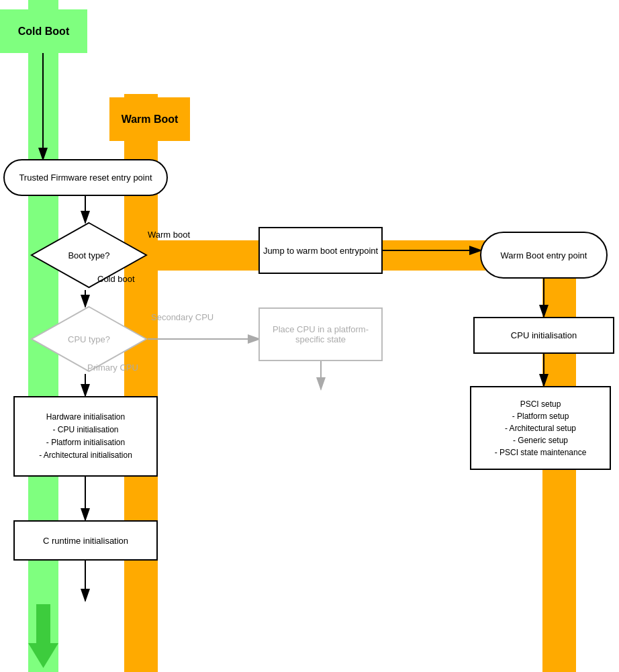 This screenshot has height=672, width=619. I want to click on psci-line2: - Platform setup, so click(541, 416).